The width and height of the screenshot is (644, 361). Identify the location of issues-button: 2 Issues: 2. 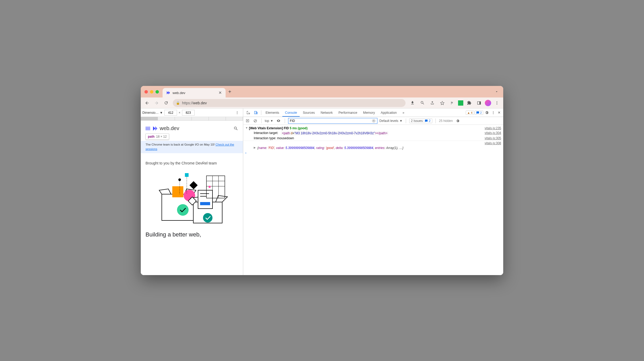
(421, 121).